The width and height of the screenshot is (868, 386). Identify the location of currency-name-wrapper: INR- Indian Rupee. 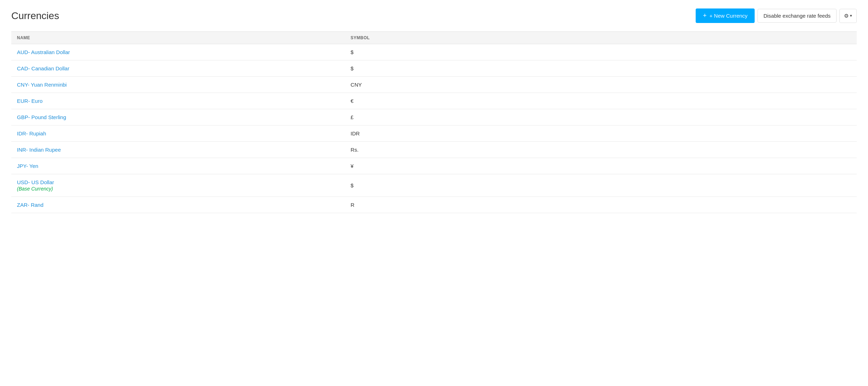
(184, 150).